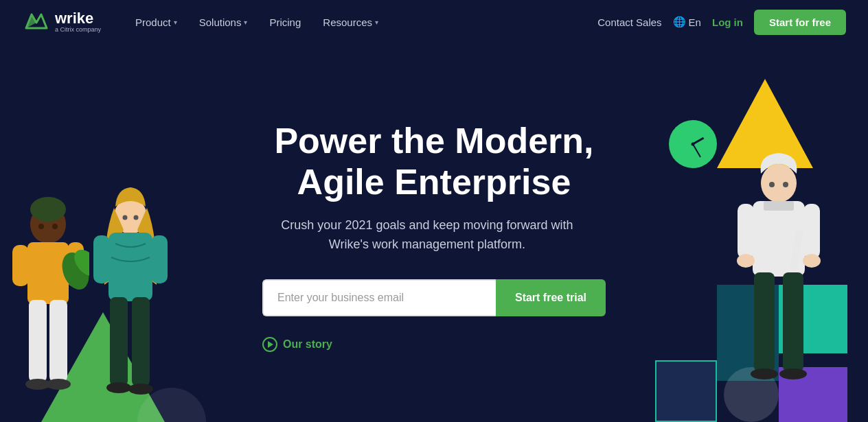 The width and height of the screenshot is (868, 422). Describe the element at coordinates (78, 30) in the screenshot. I see `logo-tagline: a Citrix company` at that location.